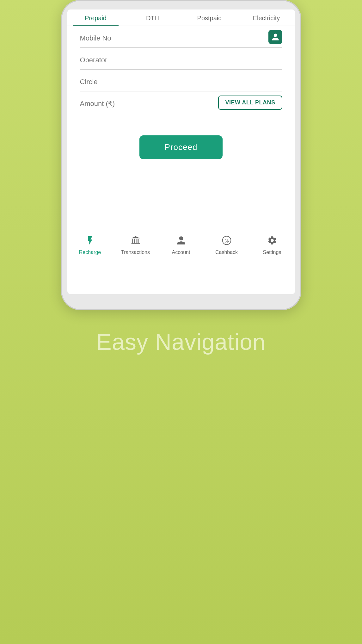 The image size is (362, 644). What do you see at coordinates (227, 242) in the screenshot?
I see `percent-icon: %` at bounding box center [227, 242].